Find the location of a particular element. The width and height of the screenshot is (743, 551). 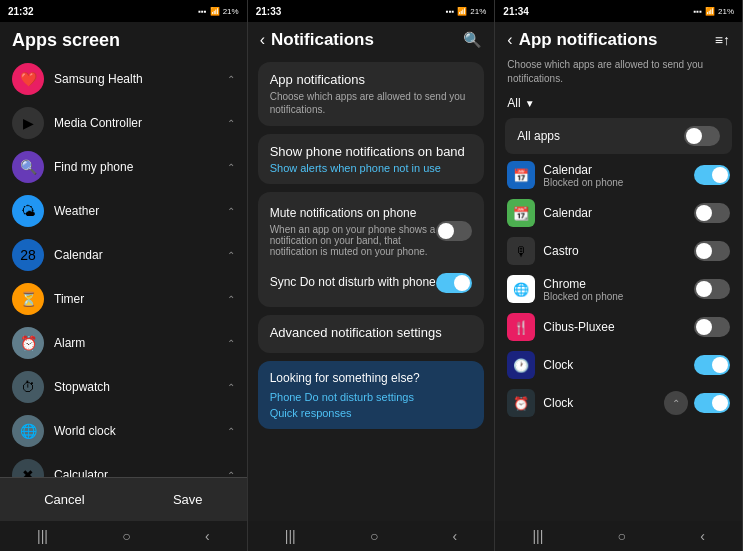

bottom-bar: Cancel Save is located at coordinates (124, 499).